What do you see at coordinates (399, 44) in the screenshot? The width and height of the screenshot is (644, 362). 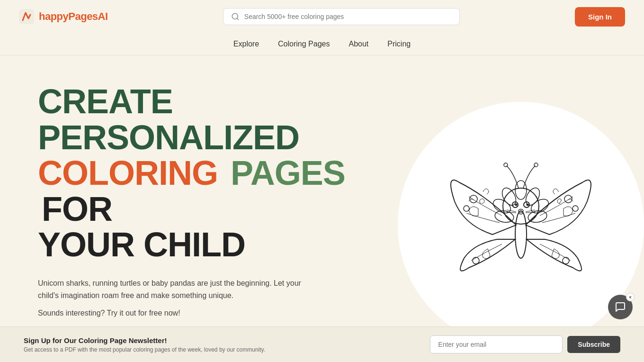 I see `nav-item-pricing: Pricing` at bounding box center [399, 44].